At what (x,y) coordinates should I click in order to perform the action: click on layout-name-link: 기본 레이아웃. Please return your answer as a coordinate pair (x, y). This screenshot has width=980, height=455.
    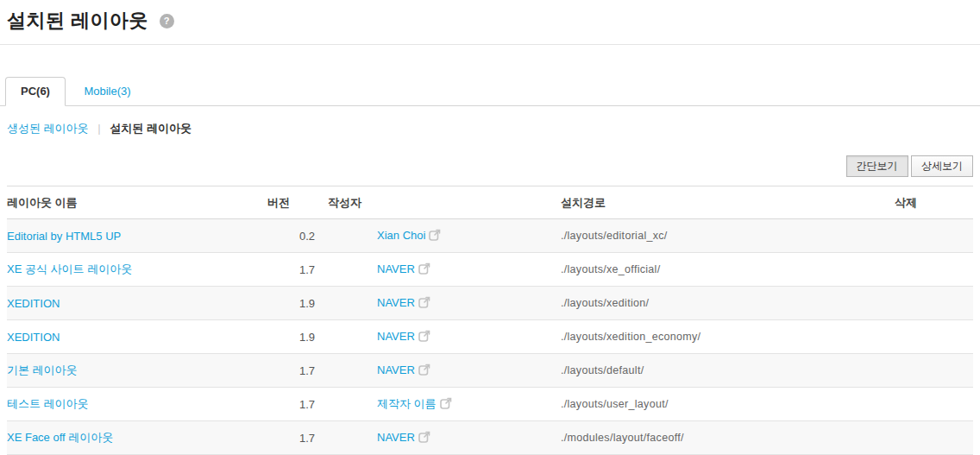
    Looking at the image, I should click on (42, 370).